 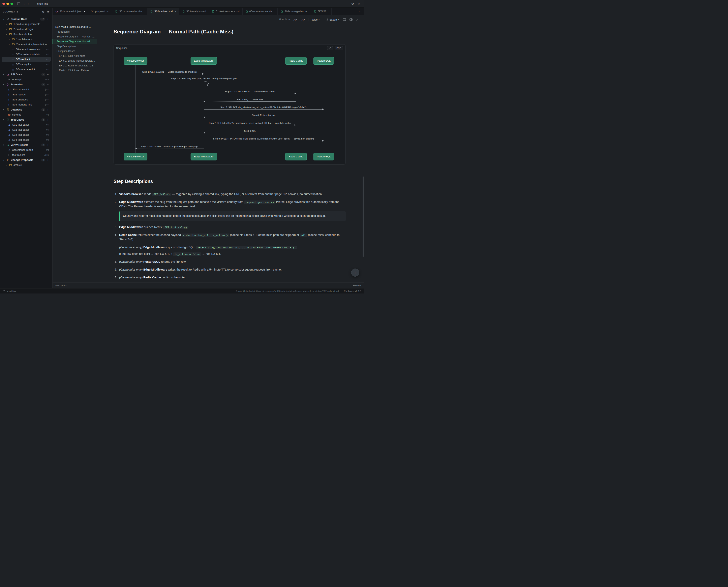 I want to click on tab-00-scenario-overview-md: 00-scenario-overvie…, so click(x=260, y=11).